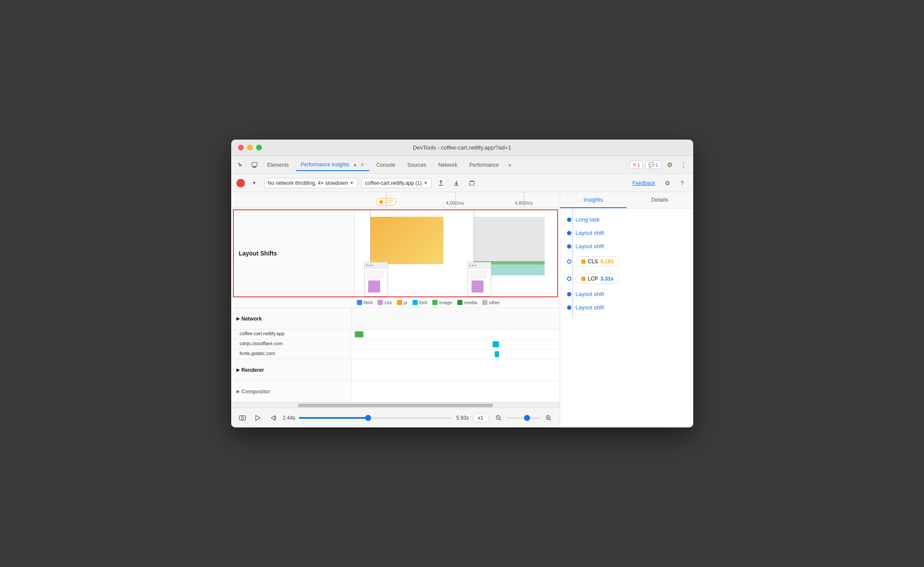  I want to click on delete-icon, so click(472, 183).